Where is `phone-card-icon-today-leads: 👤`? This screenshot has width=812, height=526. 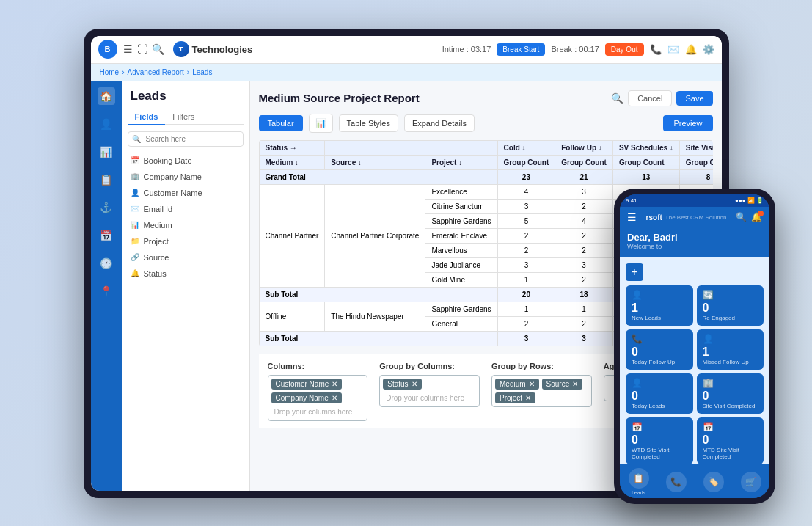
phone-card-icon-today-leads: 👤 is located at coordinates (659, 383).